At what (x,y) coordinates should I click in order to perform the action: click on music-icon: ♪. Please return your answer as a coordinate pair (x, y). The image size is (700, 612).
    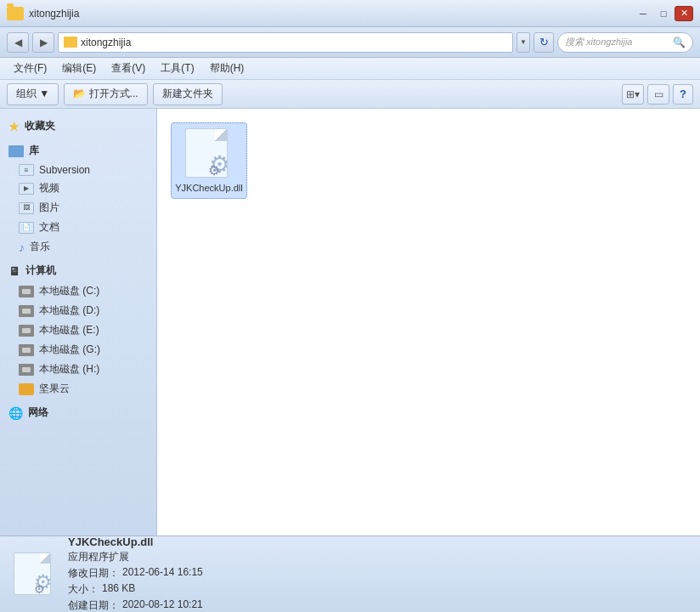
    Looking at the image, I should click on (22, 247).